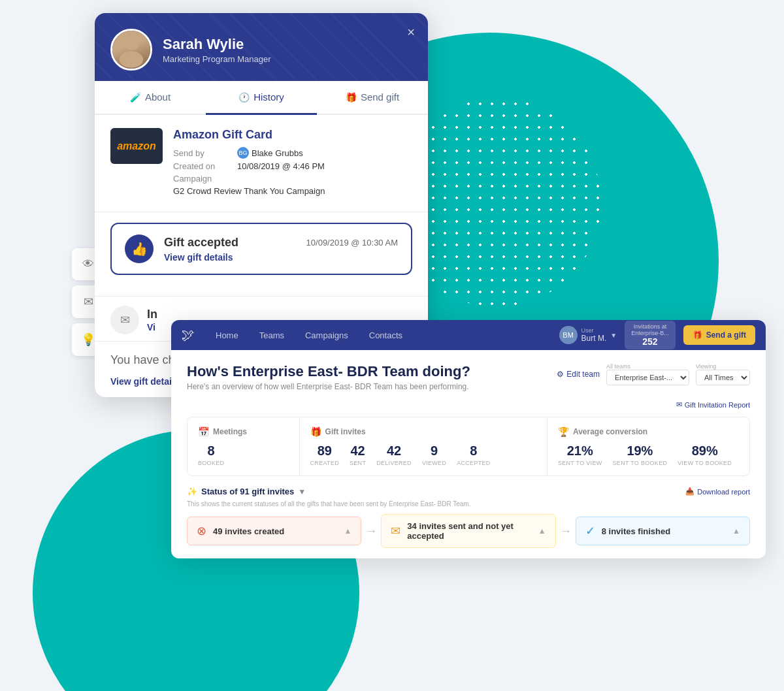 The height and width of the screenshot is (691, 784). What do you see at coordinates (137, 146) in the screenshot?
I see `amazon-logo: amazon` at bounding box center [137, 146].